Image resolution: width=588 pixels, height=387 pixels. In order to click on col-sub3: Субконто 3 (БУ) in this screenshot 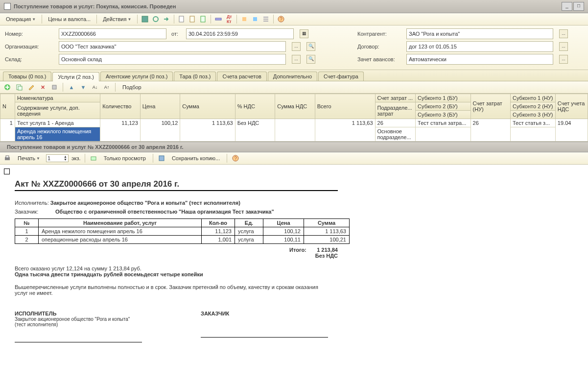, I will do `click(443, 115)`.